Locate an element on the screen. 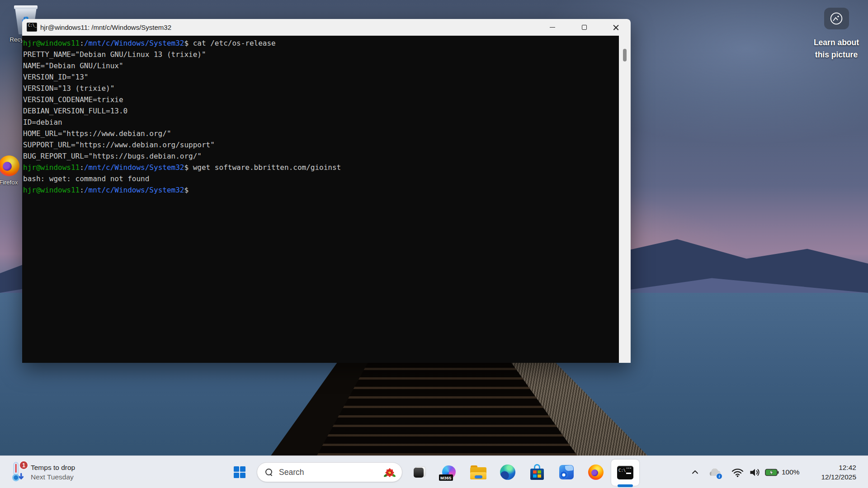 This screenshot has width=868, height=488. start-button is located at coordinates (240, 472).